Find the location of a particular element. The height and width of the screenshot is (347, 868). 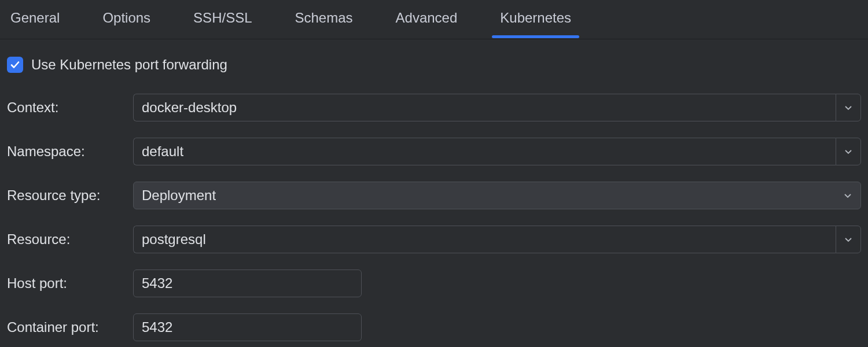

tab-kubernetes: Kubernetes is located at coordinates (536, 24).